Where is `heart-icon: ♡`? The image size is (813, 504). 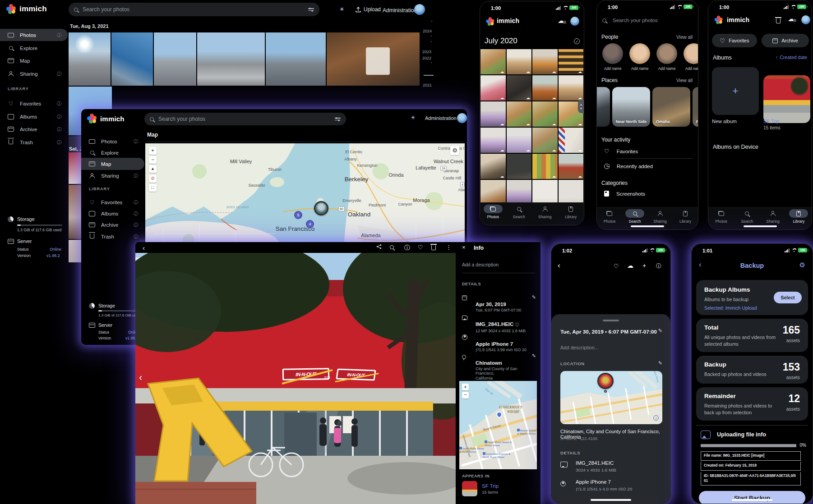 heart-icon: ♡ is located at coordinates (616, 266).